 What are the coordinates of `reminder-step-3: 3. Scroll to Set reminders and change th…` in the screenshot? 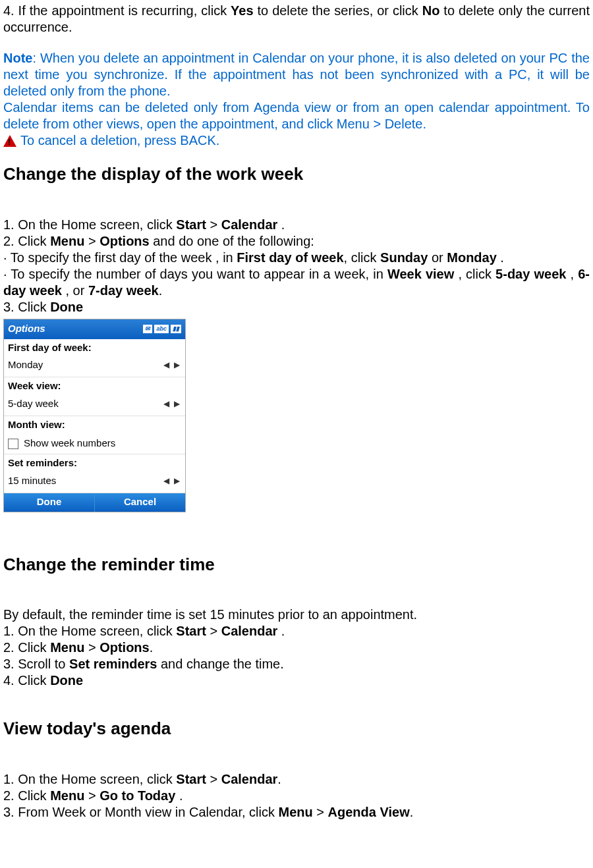 It's located at (296, 664).